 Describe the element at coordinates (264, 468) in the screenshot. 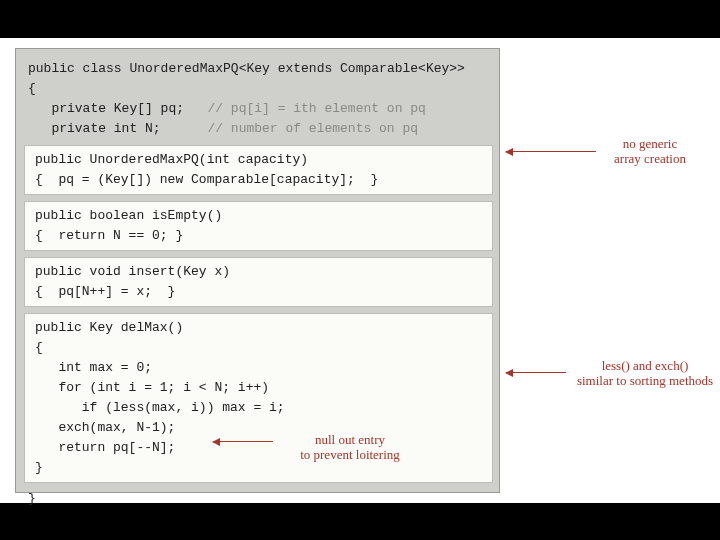

I see `delmax-close: }` at that location.